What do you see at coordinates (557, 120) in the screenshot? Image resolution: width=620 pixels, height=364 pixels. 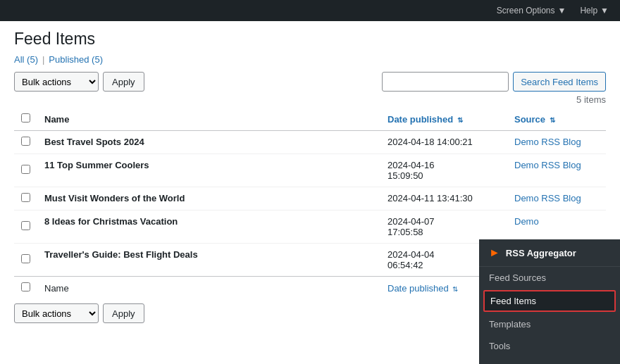 I see `col-header-source: Source ⇅` at bounding box center [557, 120].